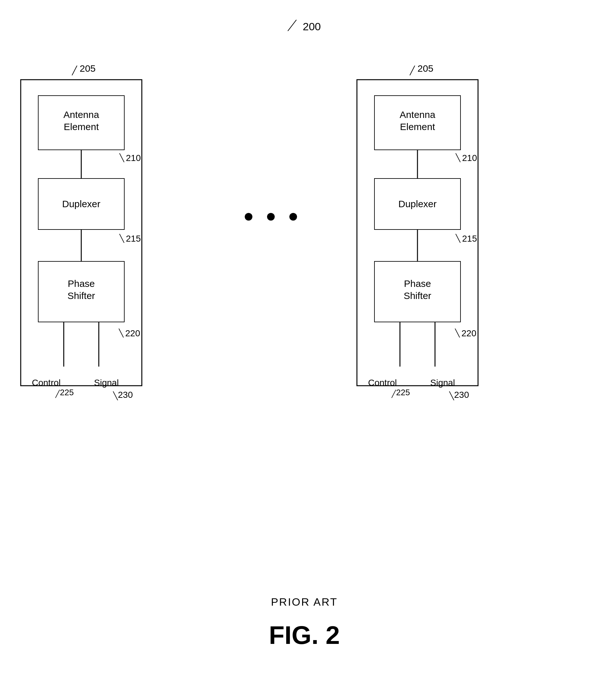 This screenshot has height=700, width=609. Describe the element at coordinates (46, 383) in the screenshot. I see `left-control-label: Control` at that location.